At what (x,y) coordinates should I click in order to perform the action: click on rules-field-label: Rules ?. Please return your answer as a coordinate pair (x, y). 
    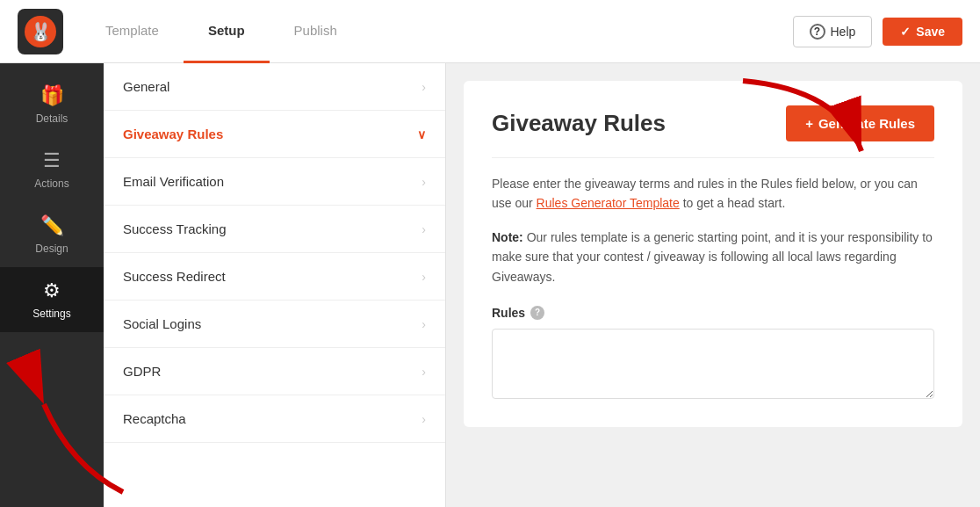
    Looking at the image, I should click on (713, 313).